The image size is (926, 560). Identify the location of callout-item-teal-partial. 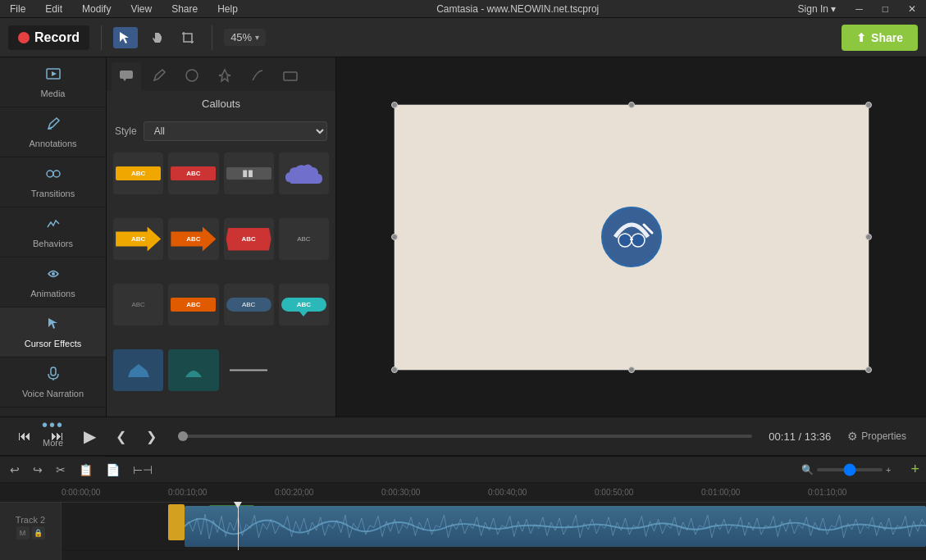
(194, 371).